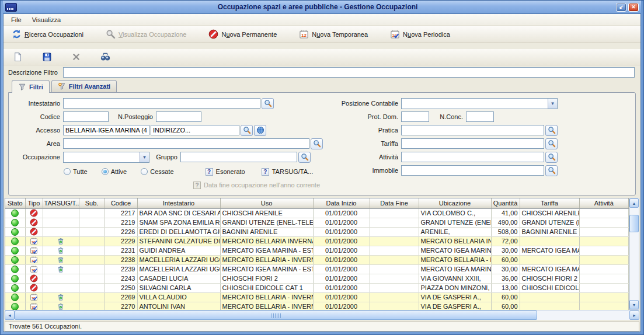 This screenshot has height=335, width=644. I want to click on table-row: 2217BAR ADA SNC DI CESARI ALVECHIOSCHI A…, so click(317, 213).